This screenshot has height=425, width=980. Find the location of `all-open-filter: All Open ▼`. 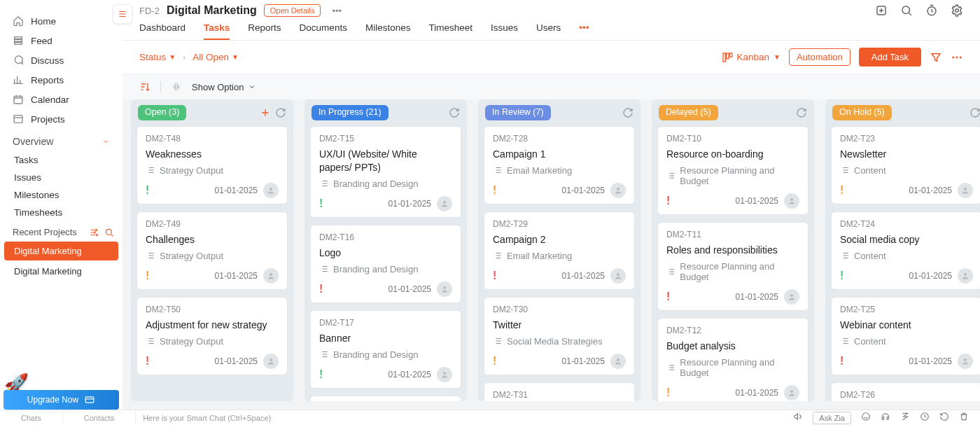

all-open-filter: All Open ▼ is located at coordinates (216, 57).